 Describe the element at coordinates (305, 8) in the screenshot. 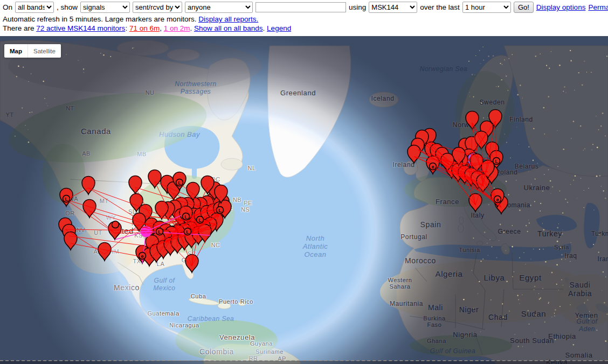

I see `filter-row: On all bands , show signals sent/rcvd by…` at that location.